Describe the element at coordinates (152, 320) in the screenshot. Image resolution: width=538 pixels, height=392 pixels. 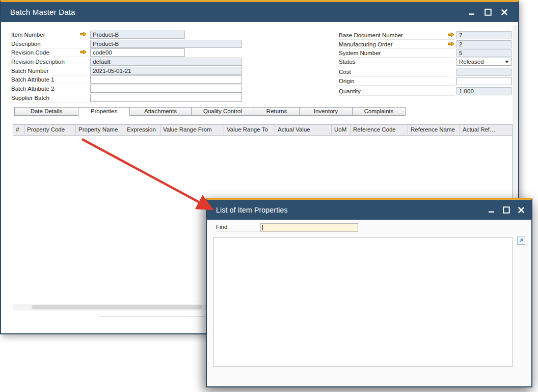
I see `footer-strip` at that location.